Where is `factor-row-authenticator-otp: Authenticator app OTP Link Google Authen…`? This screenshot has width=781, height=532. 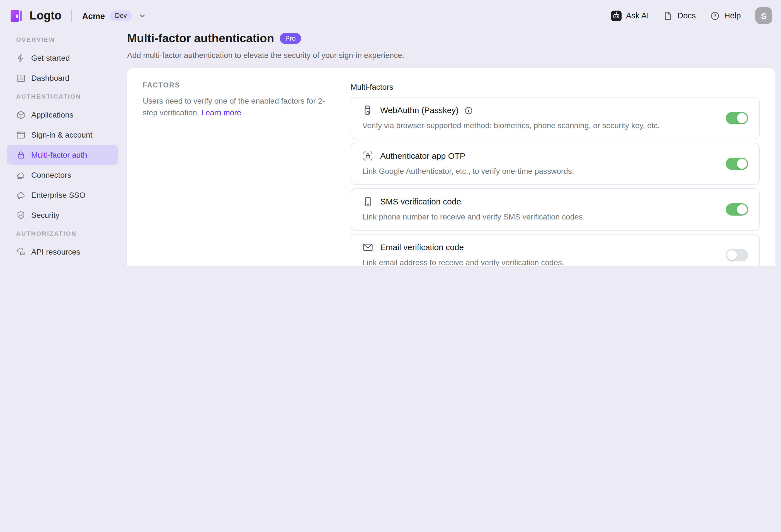
factor-row-authenticator-otp: Authenticator app OTP Link Google Authen… is located at coordinates (555, 164).